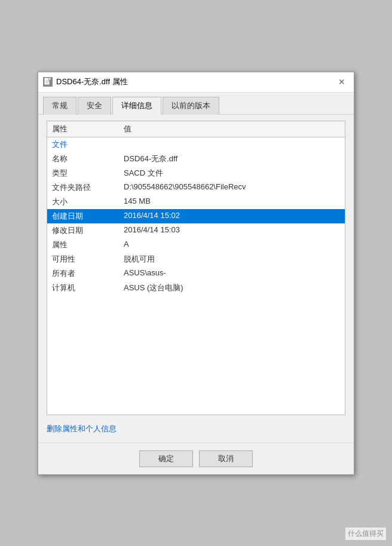 Image resolution: width=392 pixels, height=546 pixels. Describe the element at coordinates (83, 216) in the screenshot. I see `cell-label-created: 创建日期` at that location.